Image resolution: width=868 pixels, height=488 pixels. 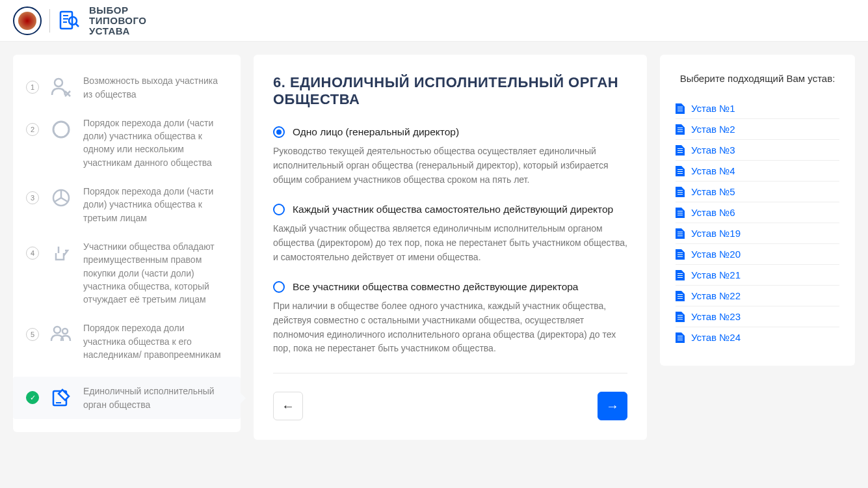 I want to click on logo-divider, so click(x=49, y=21).